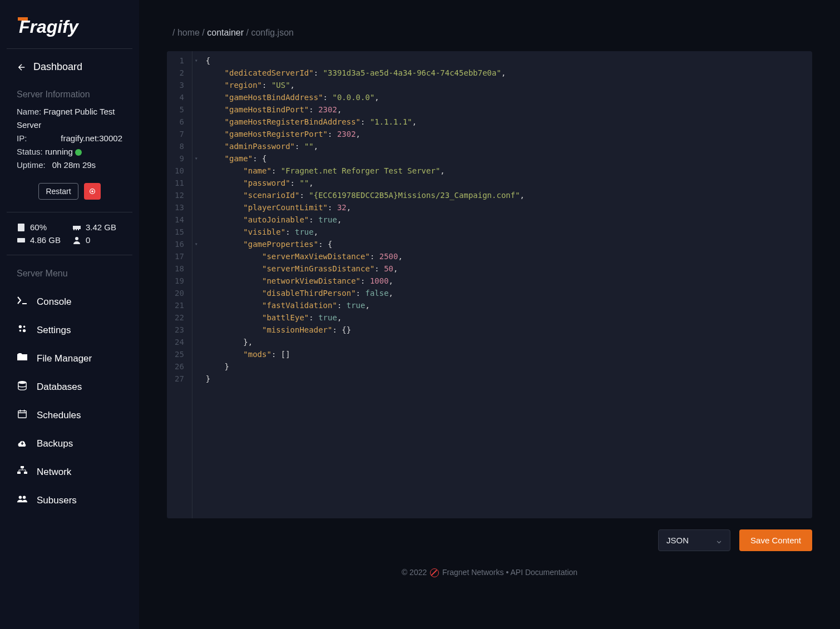 The width and height of the screenshot is (840, 629). What do you see at coordinates (65, 359) in the screenshot?
I see `menu-label: File Manager` at bounding box center [65, 359].